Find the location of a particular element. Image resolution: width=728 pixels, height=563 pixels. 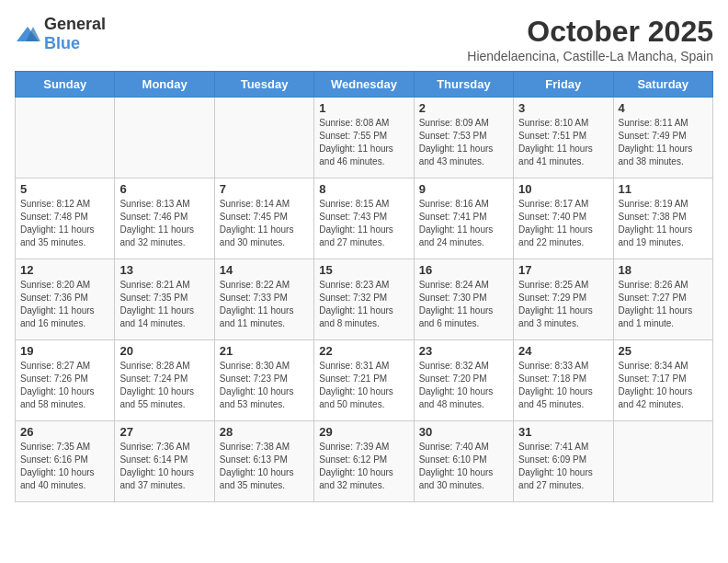

week-row-2: 5Sunrise: 8:12 AMSunset: 7:48 PMDaylight… is located at coordinates (364, 219).